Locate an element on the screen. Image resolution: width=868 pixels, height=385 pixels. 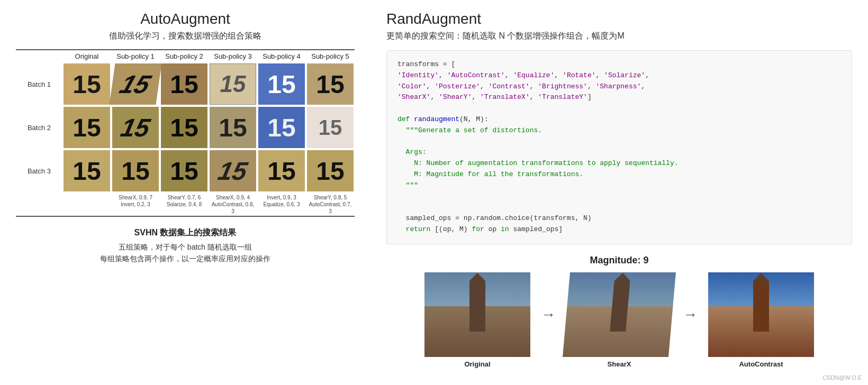
batch2-sub5-cell: 15 is located at coordinates (330, 127).